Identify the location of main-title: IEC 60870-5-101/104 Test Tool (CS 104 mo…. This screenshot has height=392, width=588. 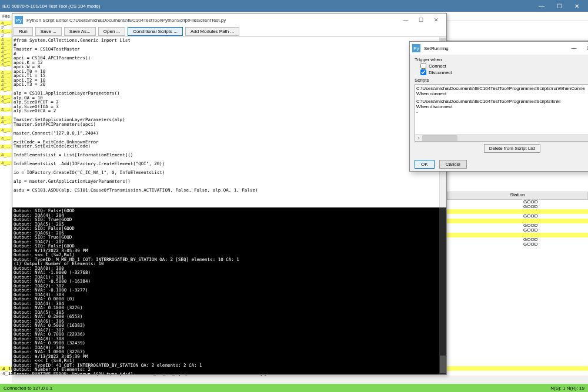
(268, 6).